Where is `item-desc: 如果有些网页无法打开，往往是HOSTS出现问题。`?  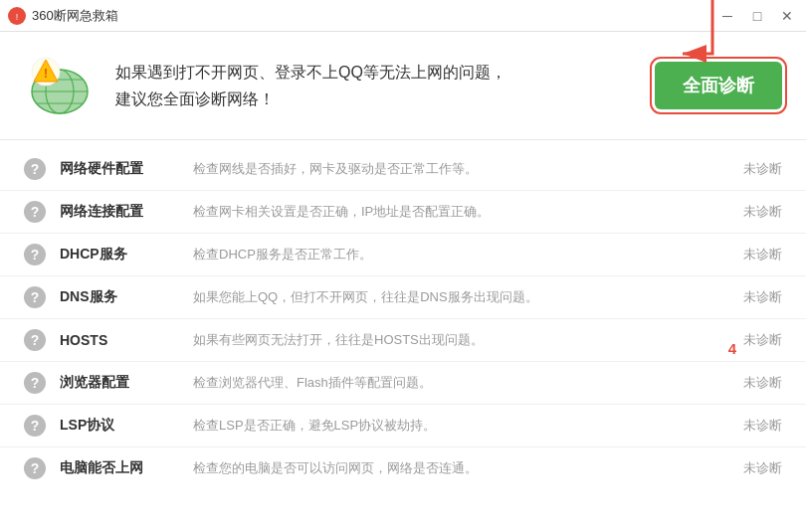
item-desc: 如果有些网页无法打开，往往是HOSTS出现问题。 is located at coordinates (451, 340).